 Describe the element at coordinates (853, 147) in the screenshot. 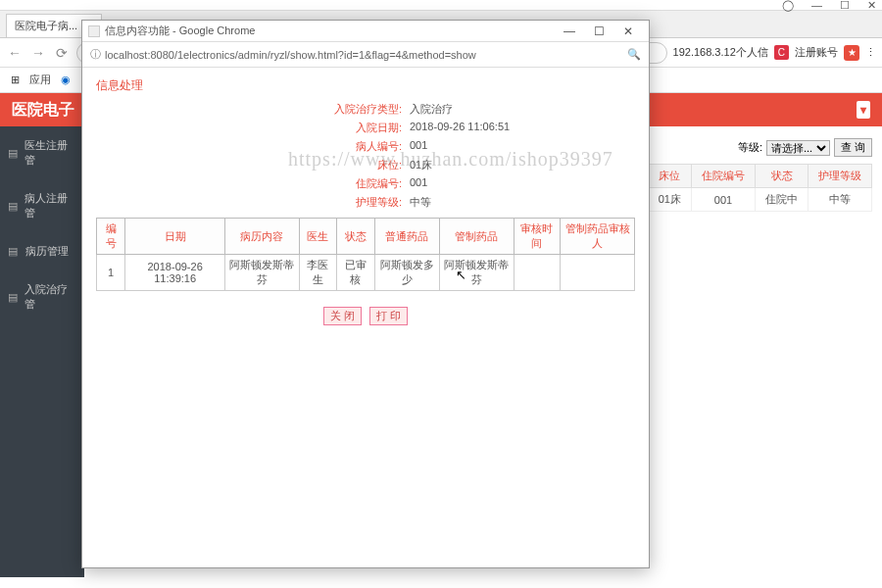

I see `query-button: 查 询` at that location.